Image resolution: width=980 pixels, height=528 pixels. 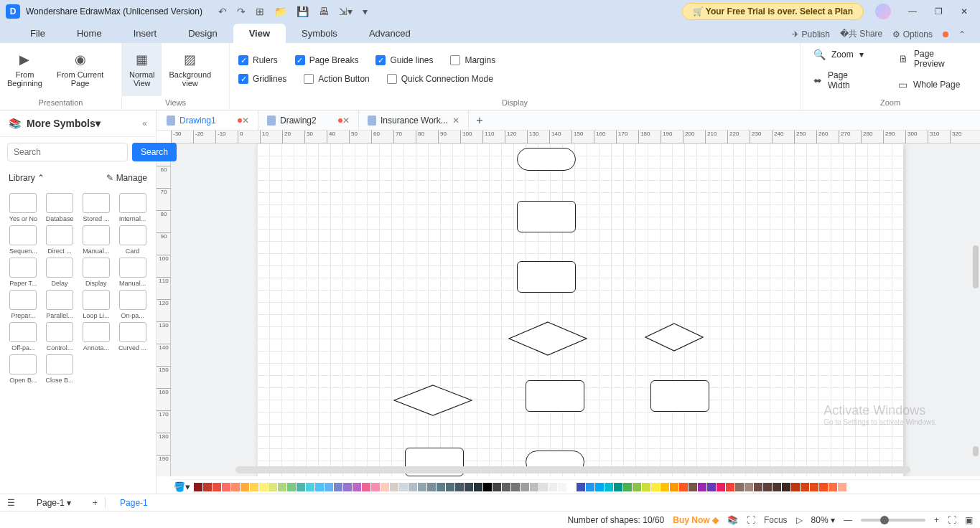 I want to click on fit-page-icon: ⛶, so click(x=952, y=520).